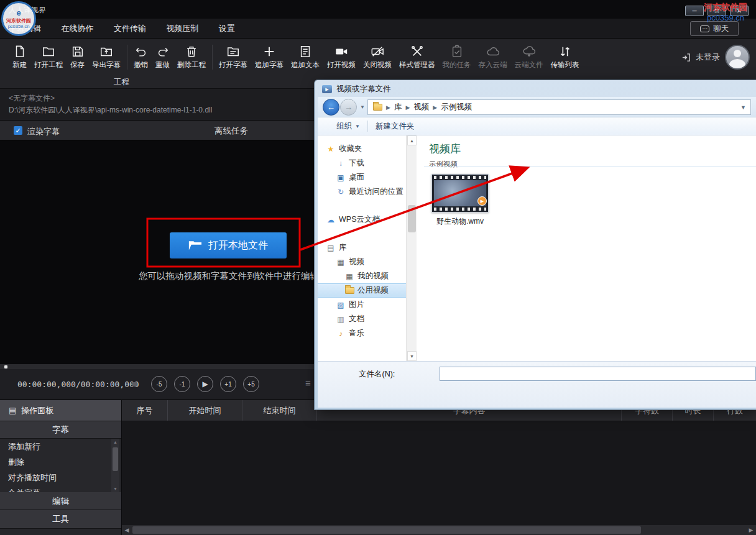 This screenshot has height=535, width=756. Describe the element at coordinates (116, 459) in the screenshot. I see `panel-scrollbar-thumb` at that location.